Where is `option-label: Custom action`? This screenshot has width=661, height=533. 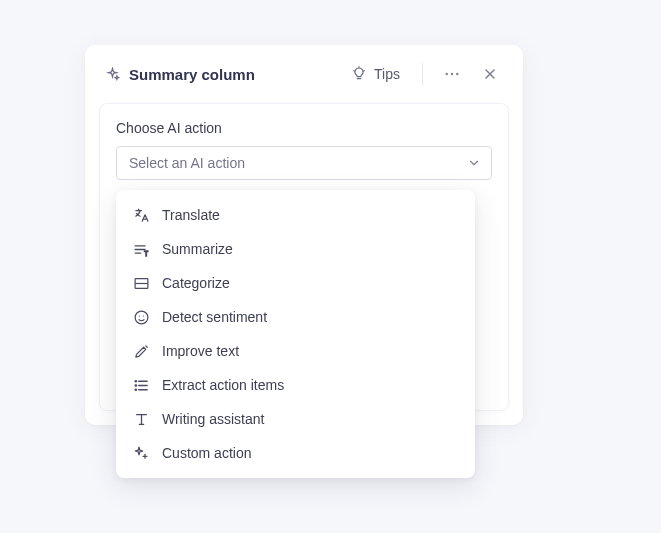
option-label: Custom action is located at coordinates (206, 453).